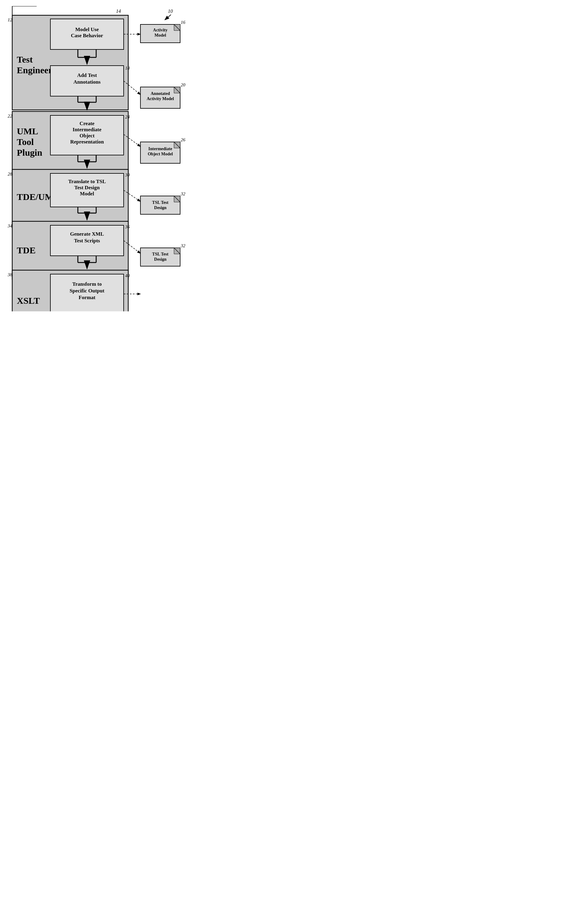  I want to click on block1-inner1-title2: Case Behavior, so click(87, 35).